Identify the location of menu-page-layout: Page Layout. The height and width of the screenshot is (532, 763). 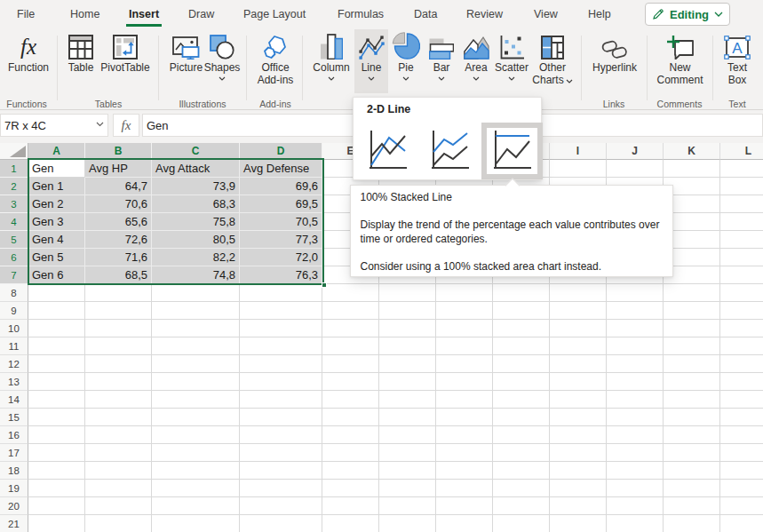
(274, 14).